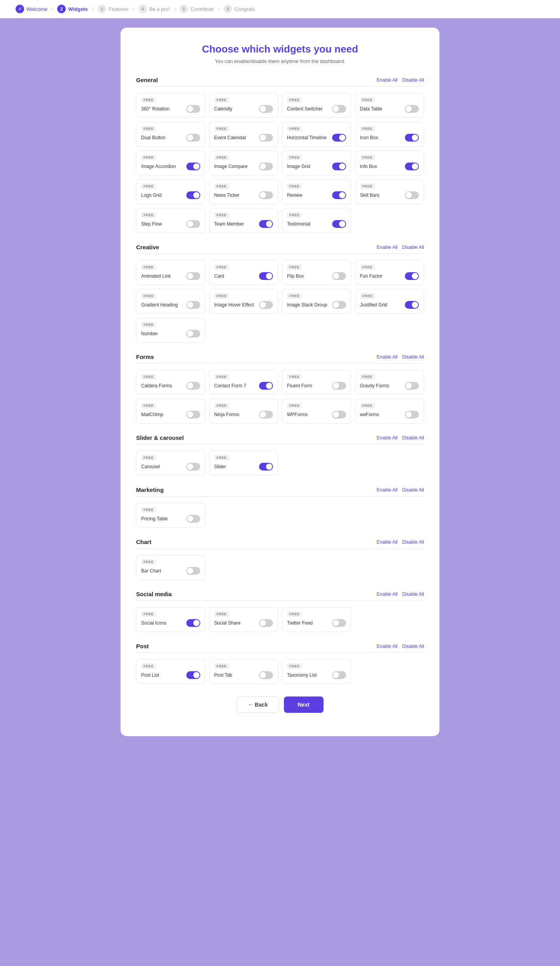 The width and height of the screenshot is (560, 966). I want to click on toggle-taxonomy-list, so click(339, 675).